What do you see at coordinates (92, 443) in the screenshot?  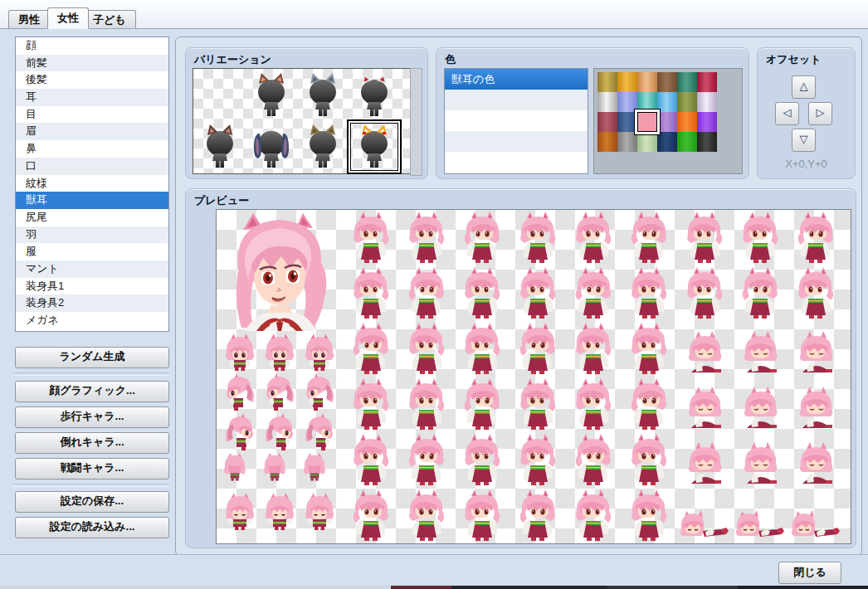 I see `down-character-button: 倒れキャラ...` at bounding box center [92, 443].